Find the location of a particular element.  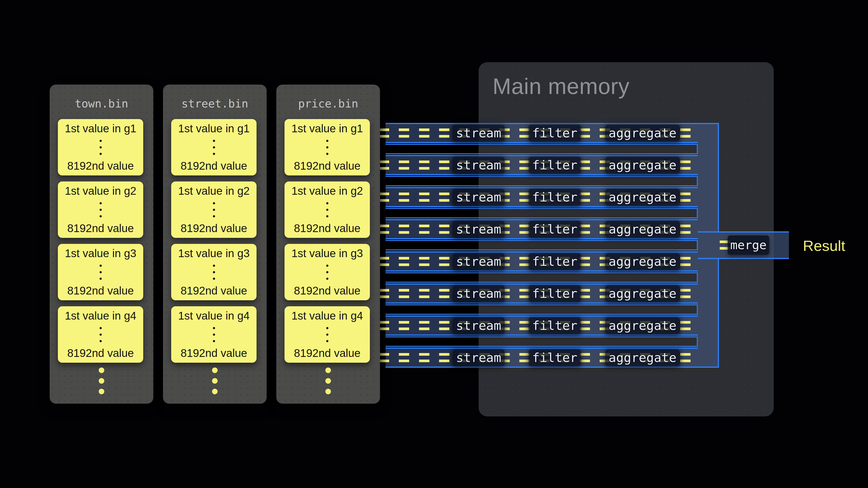

file-name-label: town.bin is located at coordinates (101, 104).